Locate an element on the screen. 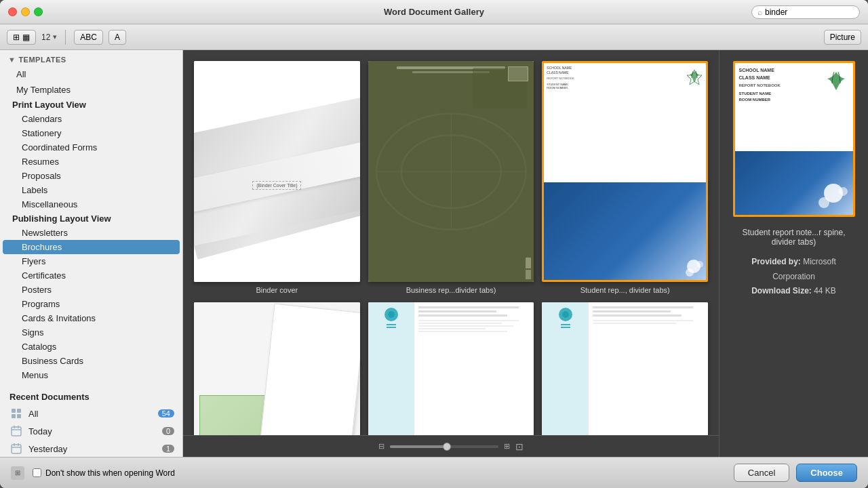 Image resolution: width=868 pixels, height=488 pixels. maximize-button is located at coordinates (38, 12).